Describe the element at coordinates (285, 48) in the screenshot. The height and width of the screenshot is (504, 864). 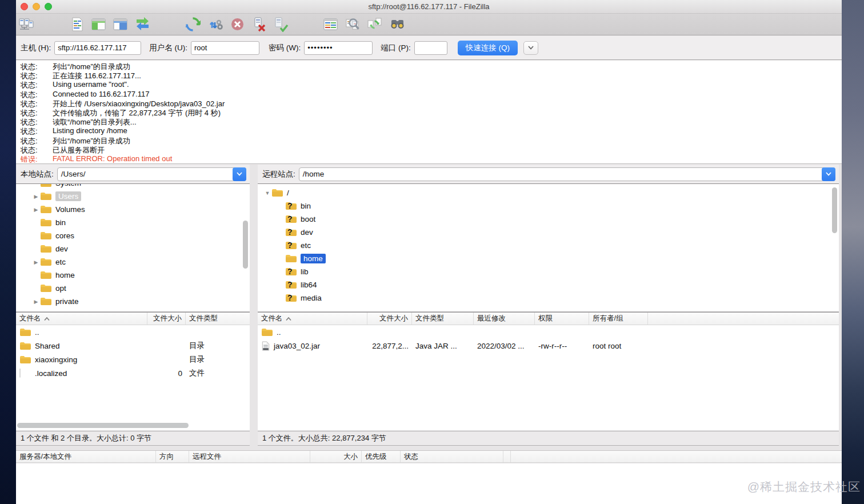
I see `password-label: 密码 (W):` at that location.